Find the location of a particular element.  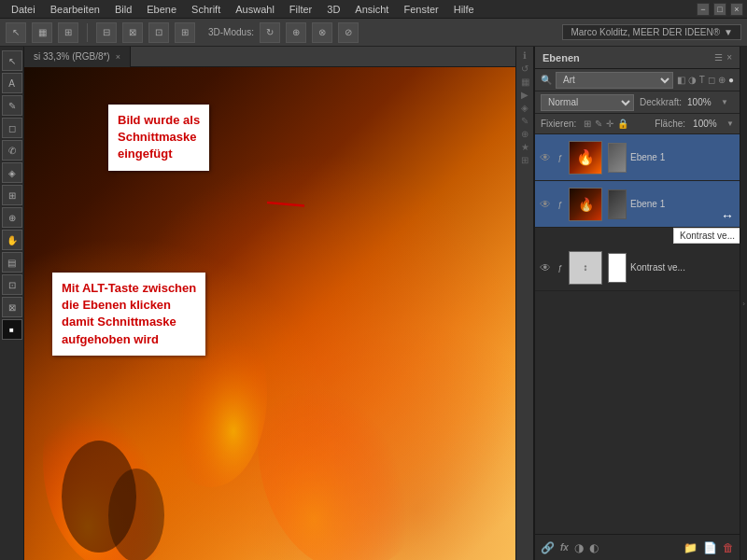

annotation1-line3: eingefügt is located at coordinates (146, 153).